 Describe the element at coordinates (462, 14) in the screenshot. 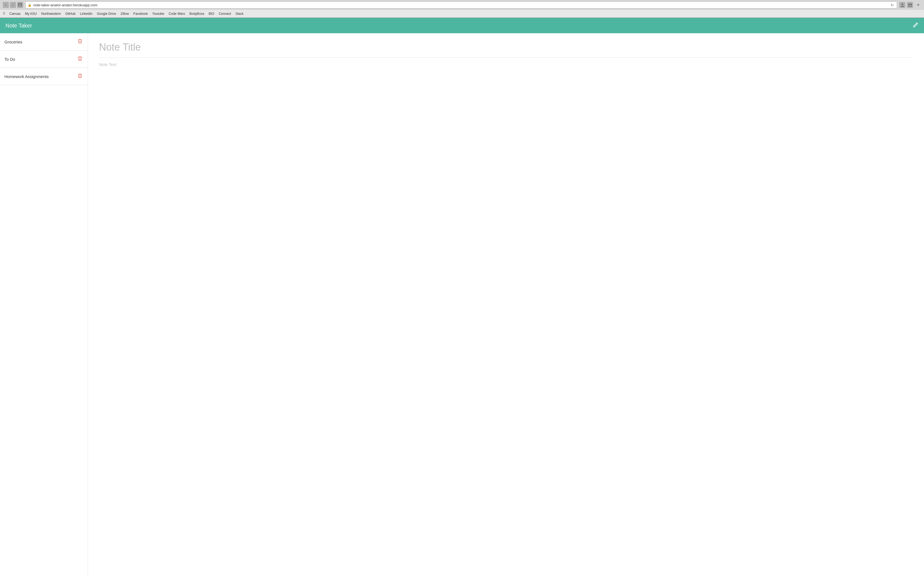

I see `bookmarks-bar: ⠿ Canvas My ASU Northwestern GitHub Link…` at that location.